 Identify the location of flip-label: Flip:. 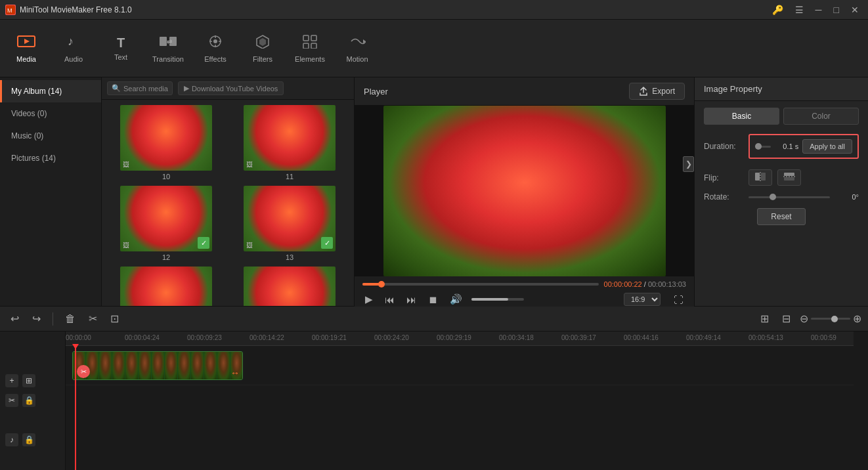
(724, 178).